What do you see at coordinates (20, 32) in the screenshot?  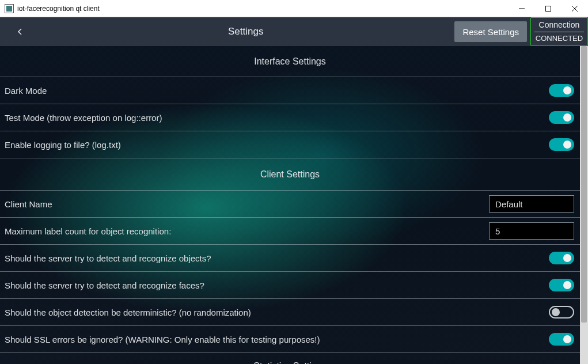 I see `back-button` at bounding box center [20, 32].